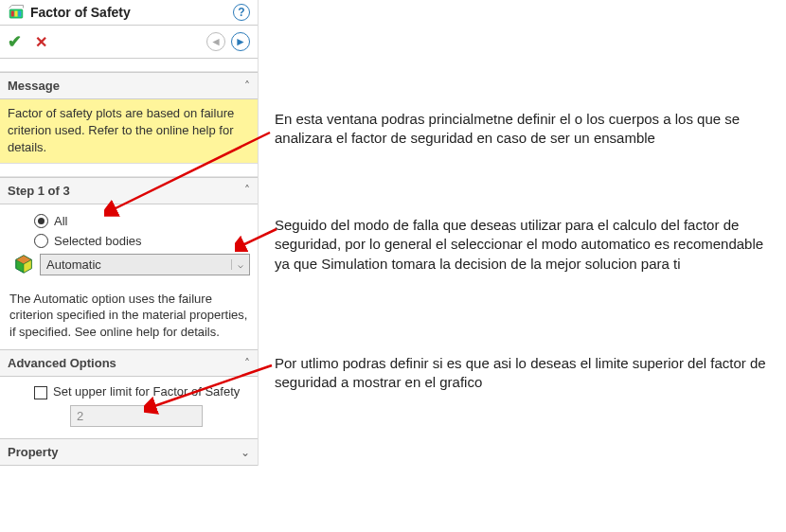  What do you see at coordinates (42, 240) in the screenshot?
I see `radio-selected-bodies` at bounding box center [42, 240].